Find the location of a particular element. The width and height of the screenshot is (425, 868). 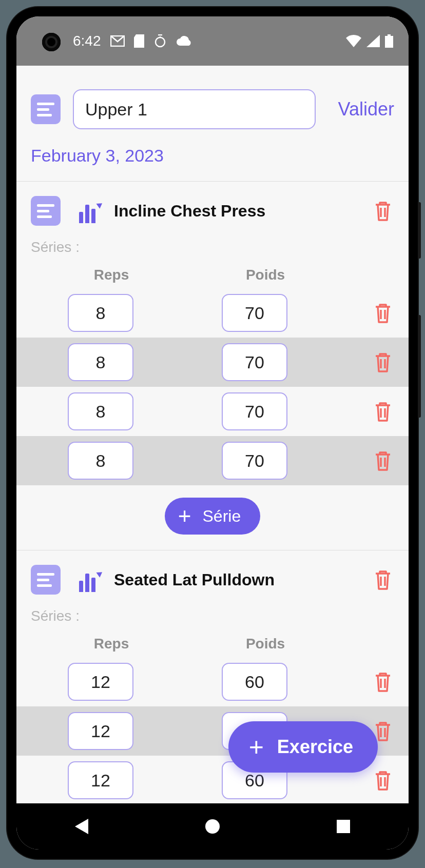

notes-icon is located at coordinates (46, 109).